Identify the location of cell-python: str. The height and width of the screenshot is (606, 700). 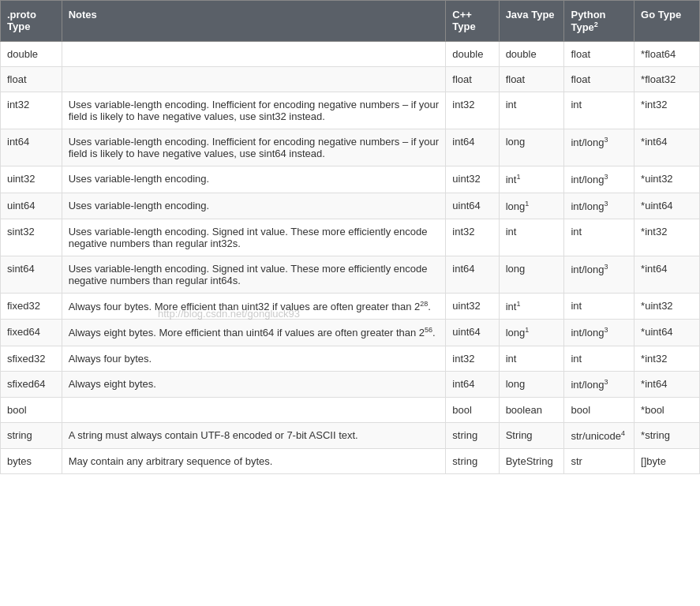
(600, 462).